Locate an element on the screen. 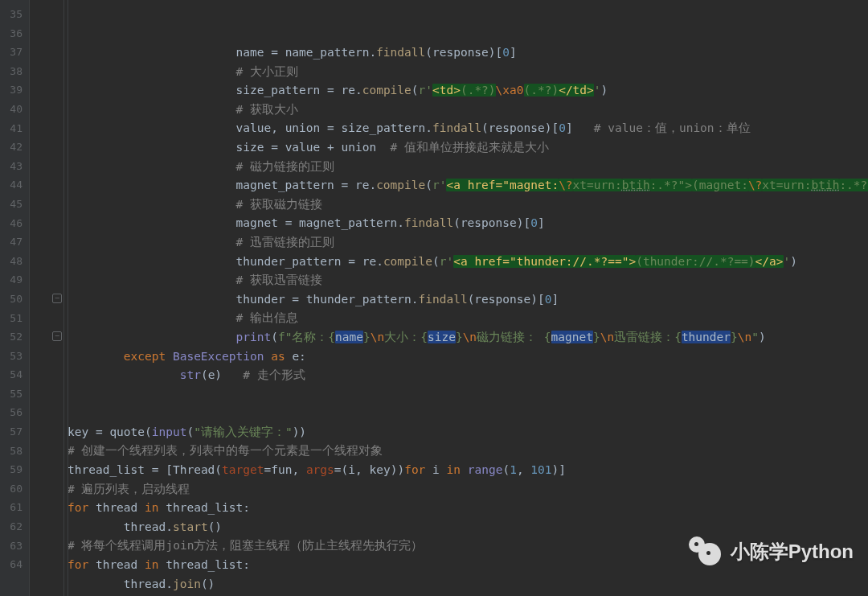  line-number: 41 is located at coordinates (14, 129).